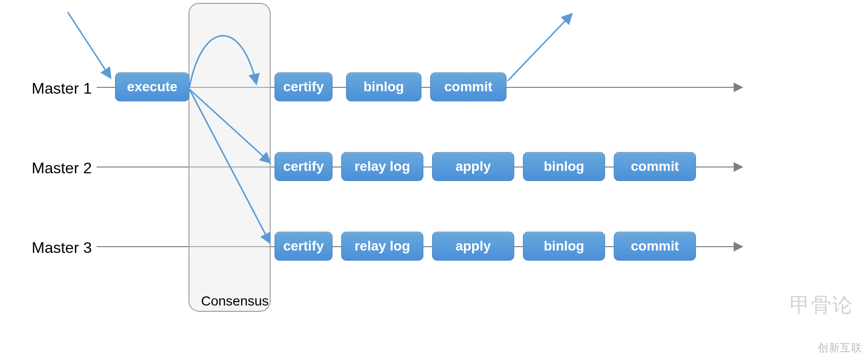 This screenshot has height=362, width=868. What do you see at coordinates (473, 246) in the screenshot?
I see `box-m3-apply: apply` at bounding box center [473, 246].